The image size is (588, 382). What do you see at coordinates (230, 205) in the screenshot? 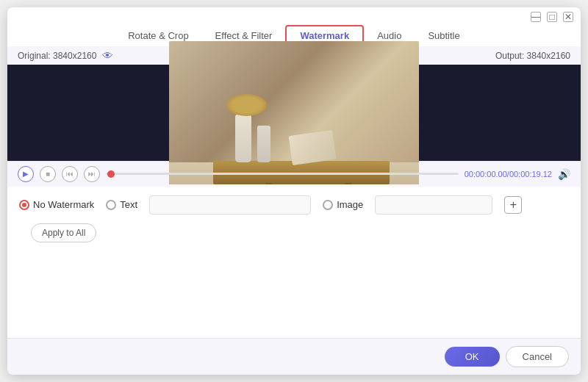
I see `text-watermark-input` at bounding box center [230, 205].